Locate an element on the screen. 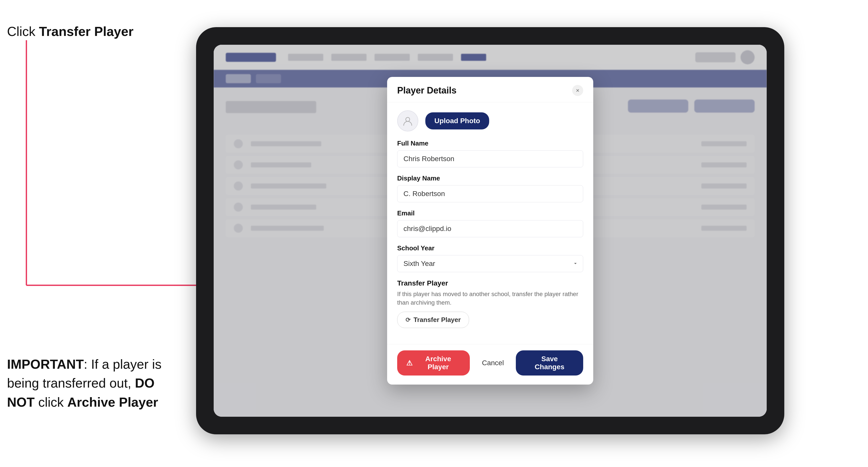 This screenshot has width=868, height=467. full-name-group: Full Name is located at coordinates (490, 154).